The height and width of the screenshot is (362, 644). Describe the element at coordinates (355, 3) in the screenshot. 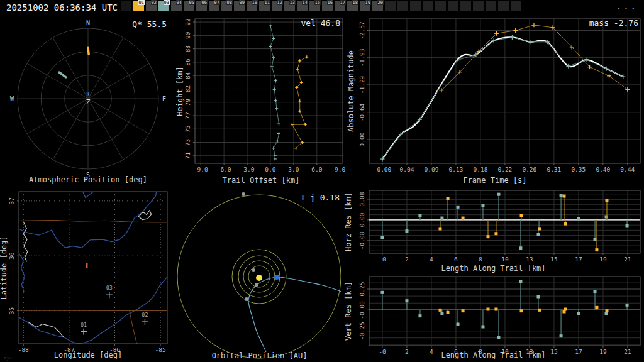

I see `frame-thumb-label: 18` at that location.